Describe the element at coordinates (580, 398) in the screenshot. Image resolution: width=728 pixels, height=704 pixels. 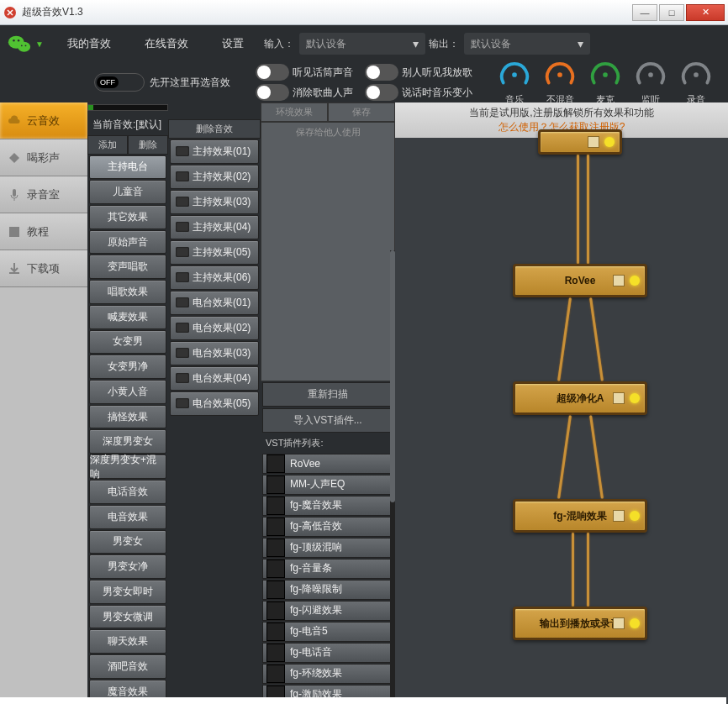
I see `node-purify: 超级净化A` at that location.